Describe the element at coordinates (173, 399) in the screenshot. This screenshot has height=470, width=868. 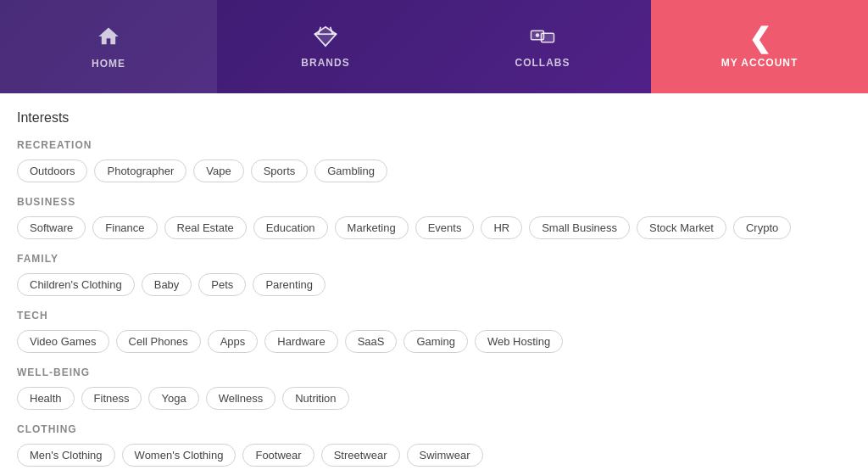
I see `tag: Yoga` at that location.